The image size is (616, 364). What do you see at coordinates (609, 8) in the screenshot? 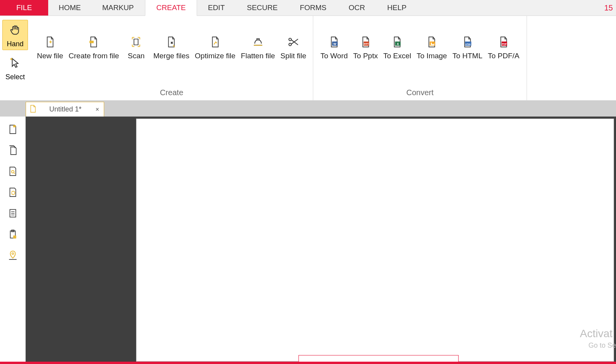
I see `trial-days-value: 15` at bounding box center [609, 8].